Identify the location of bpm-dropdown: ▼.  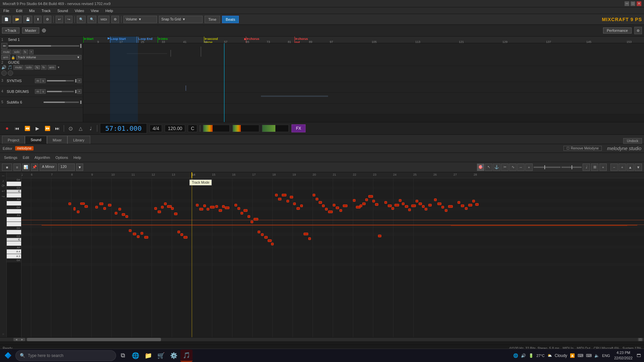
(80, 167).